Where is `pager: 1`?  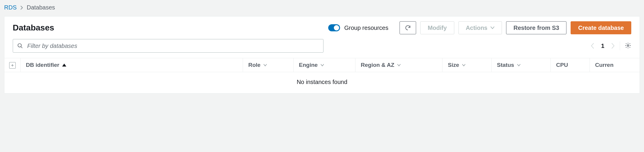
pager: 1 is located at coordinates (611, 46).